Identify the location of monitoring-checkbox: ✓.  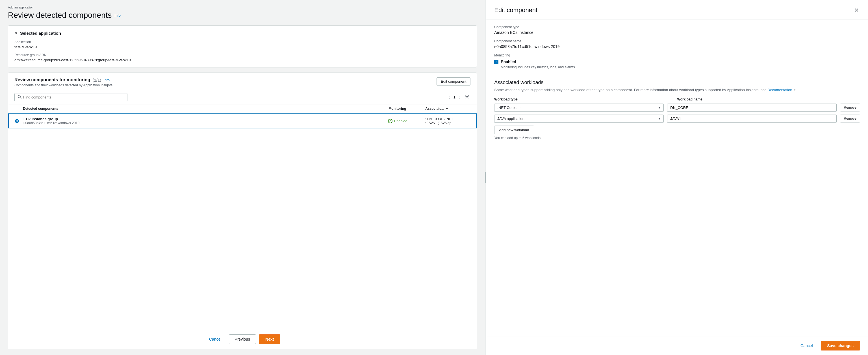
(496, 62).